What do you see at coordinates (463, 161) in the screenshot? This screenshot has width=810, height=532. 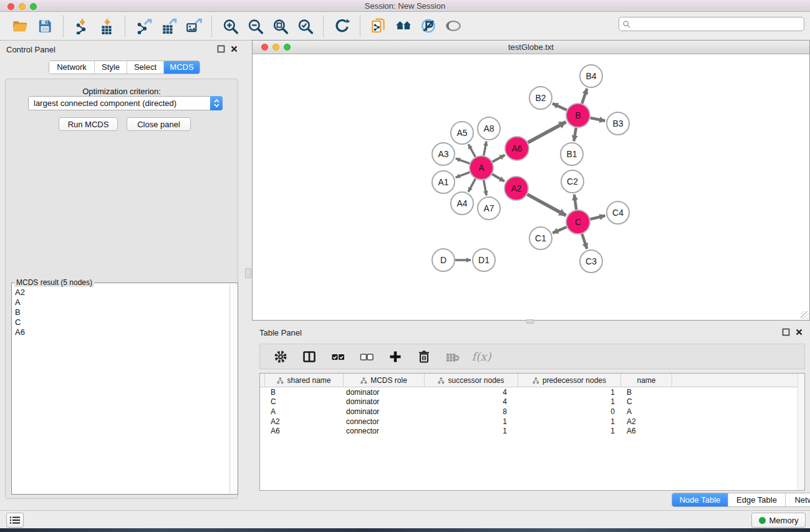 I see `edge-A-A3` at bounding box center [463, 161].